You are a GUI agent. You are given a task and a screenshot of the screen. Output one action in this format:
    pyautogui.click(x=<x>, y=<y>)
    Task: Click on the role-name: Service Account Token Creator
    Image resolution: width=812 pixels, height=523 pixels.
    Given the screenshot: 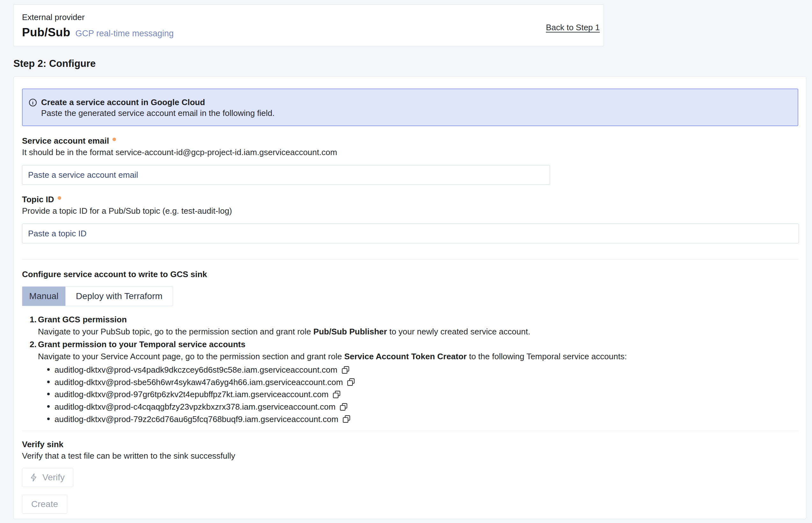 What is the action you would take?
    pyautogui.click(x=405, y=357)
    